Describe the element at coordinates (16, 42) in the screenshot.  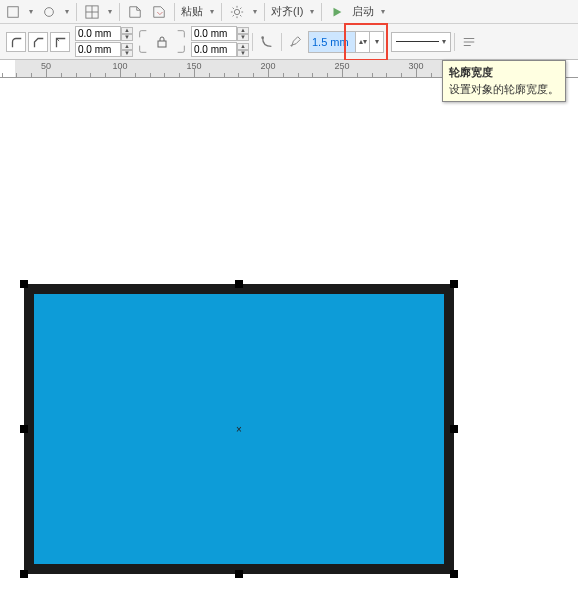
I see `corner-round-button` at that location.